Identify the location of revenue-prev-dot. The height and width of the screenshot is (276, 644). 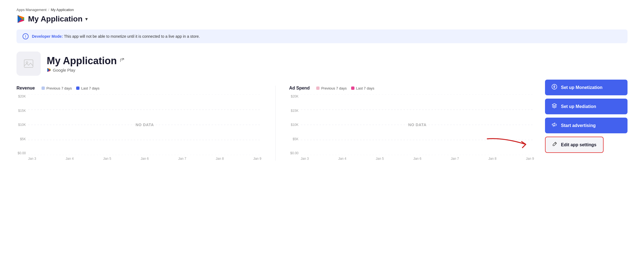
(43, 88).